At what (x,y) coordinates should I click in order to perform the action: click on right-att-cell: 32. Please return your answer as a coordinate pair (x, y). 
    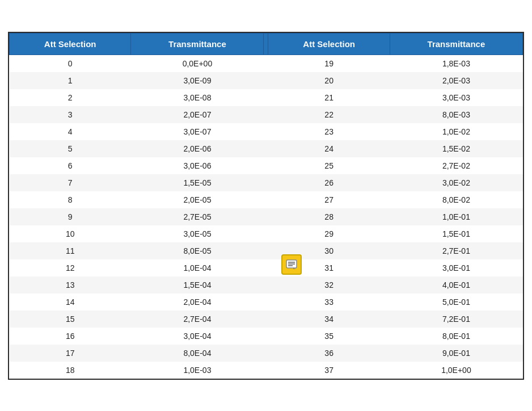
    Looking at the image, I should click on (329, 285).